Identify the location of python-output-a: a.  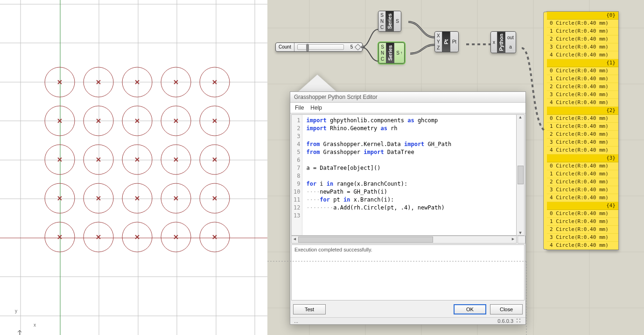
(511, 47).